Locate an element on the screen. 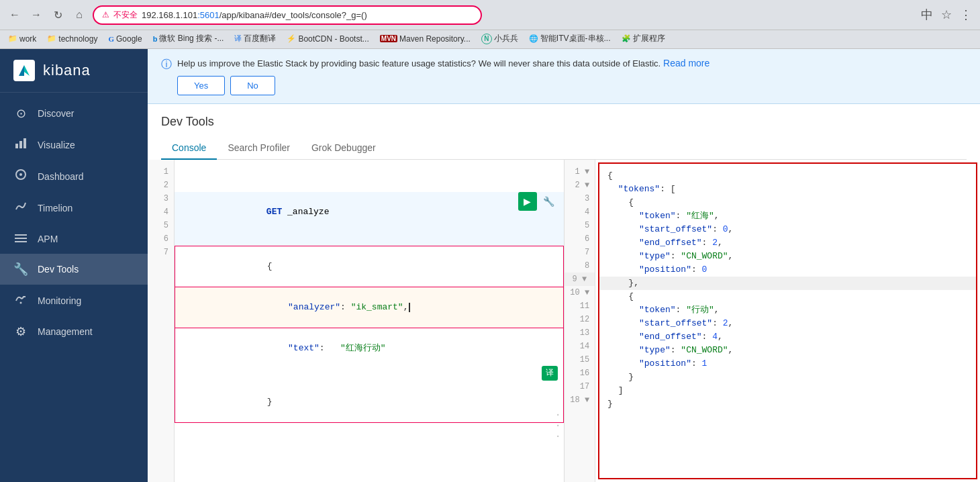 The width and height of the screenshot is (980, 482). bookmark-xiaobing: N 小兵兵 is located at coordinates (499, 39).